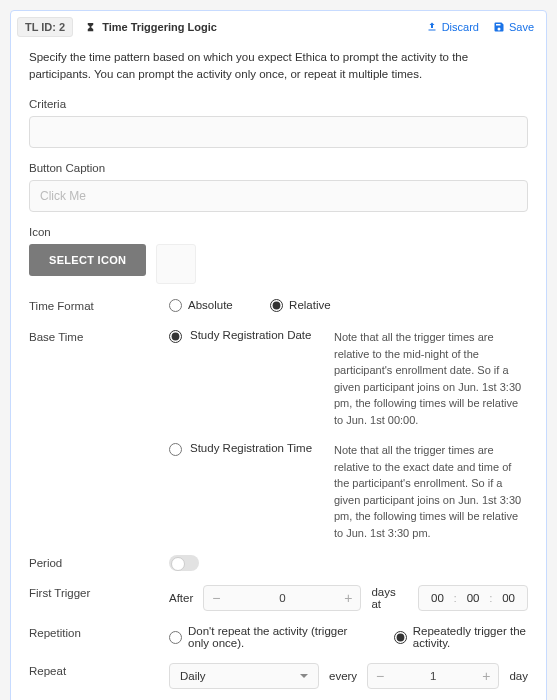 The image size is (557, 700). Describe the element at coordinates (390, 598) in the screenshot. I see `first-trigger-days-at: days at` at that location.